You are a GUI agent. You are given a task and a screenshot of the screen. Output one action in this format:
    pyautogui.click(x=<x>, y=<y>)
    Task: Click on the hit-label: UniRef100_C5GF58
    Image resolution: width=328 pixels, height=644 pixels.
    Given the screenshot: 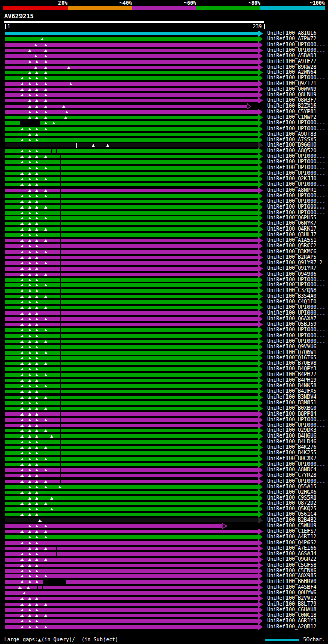 What is the action you would take?
    pyautogui.click(x=292, y=566)
    